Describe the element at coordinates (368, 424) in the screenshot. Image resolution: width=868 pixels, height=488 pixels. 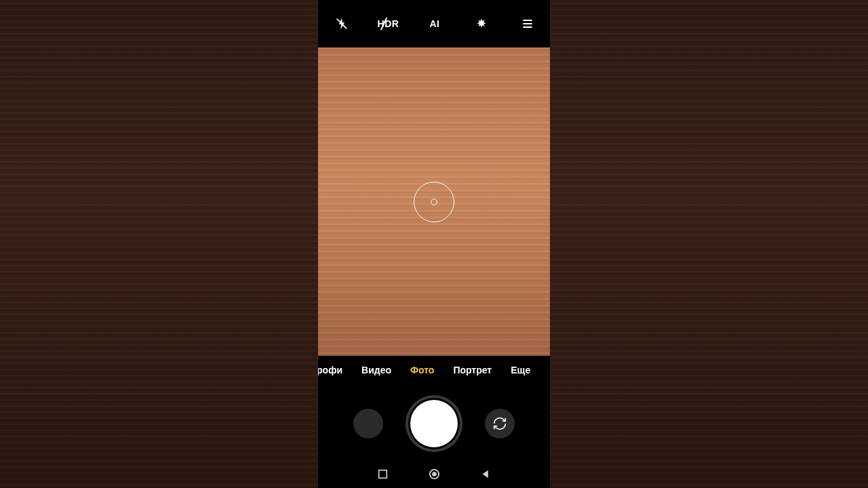
I see `gallery-thumbnail` at that location.